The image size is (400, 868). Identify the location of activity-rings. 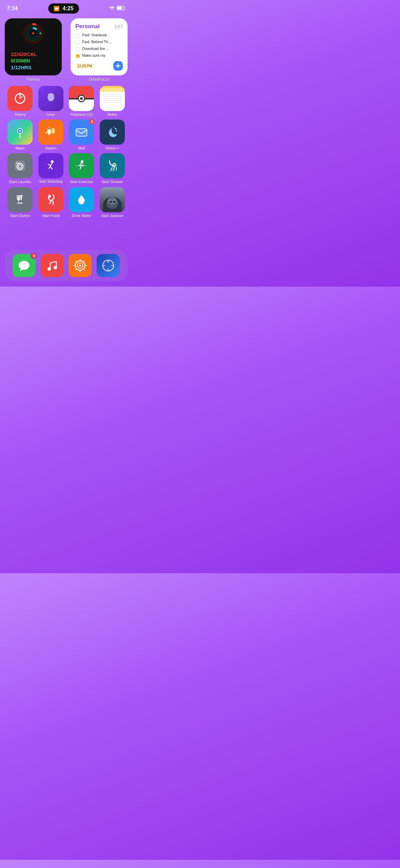
(33, 33).